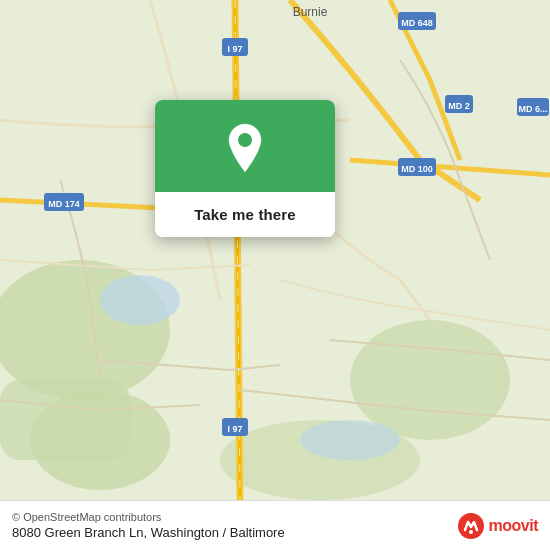 The width and height of the screenshot is (550, 550). What do you see at coordinates (245, 146) in the screenshot?
I see `popup-header` at bounding box center [245, 146].